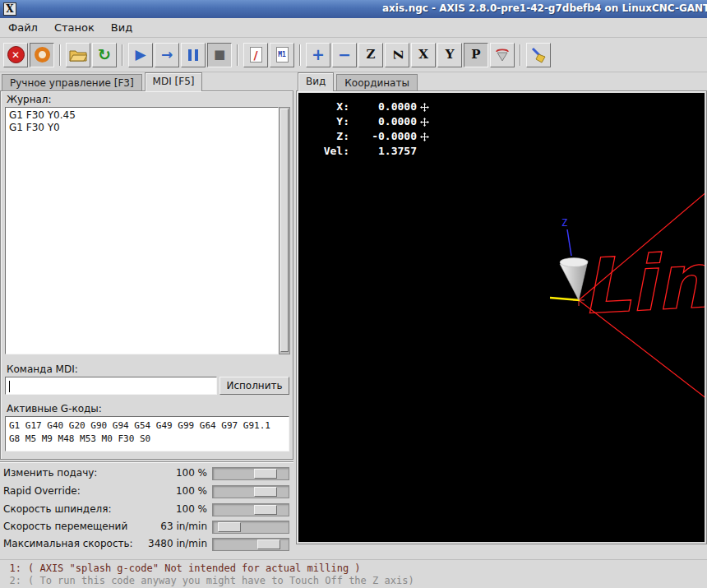 Image resolution: width=707 pixels, height=588 pixels. What do you see at coordinates (10, 9) in the screenshot?
I see `x-logo-icon: X` at bounding box center [10, 9].